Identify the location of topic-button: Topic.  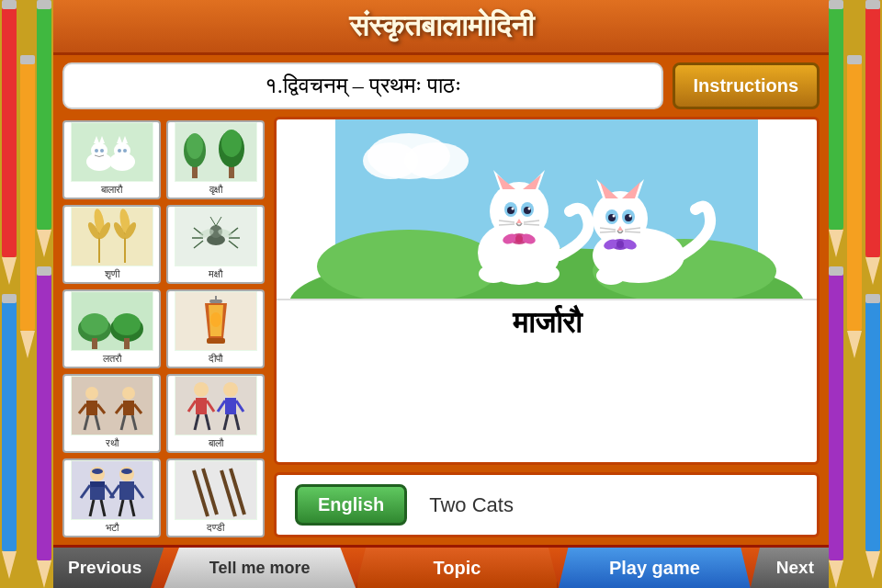
(458, 568).